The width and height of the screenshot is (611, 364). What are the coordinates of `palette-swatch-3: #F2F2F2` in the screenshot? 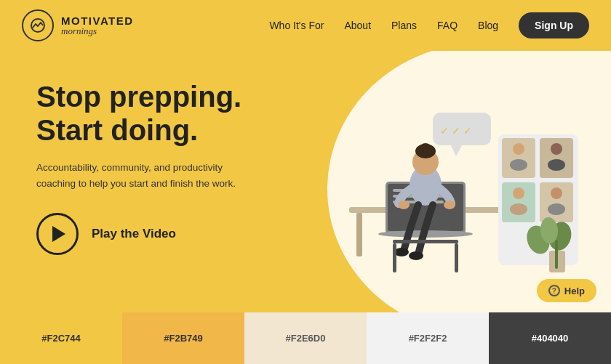 It's located at (428, 339).